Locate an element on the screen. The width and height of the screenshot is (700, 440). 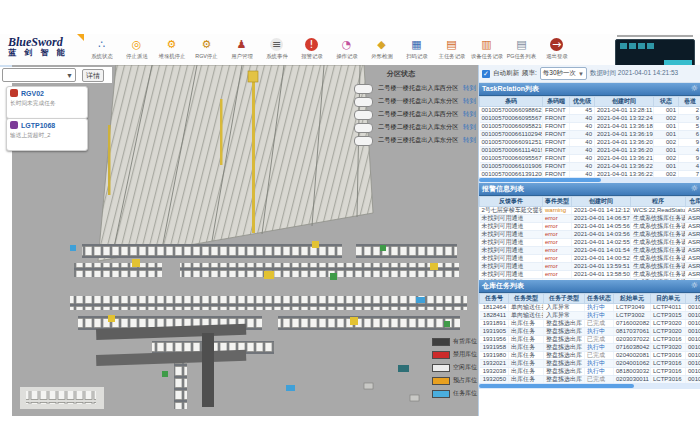
table-row: 00100570006609582162FRONT402021-04-01 13… is located at coordinates (590, 127).